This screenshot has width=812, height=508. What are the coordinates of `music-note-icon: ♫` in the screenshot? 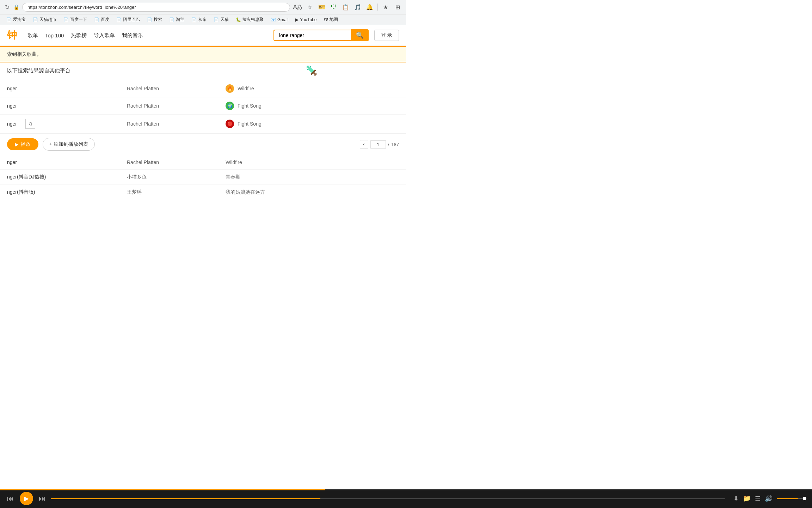 It's located at (30, 124).